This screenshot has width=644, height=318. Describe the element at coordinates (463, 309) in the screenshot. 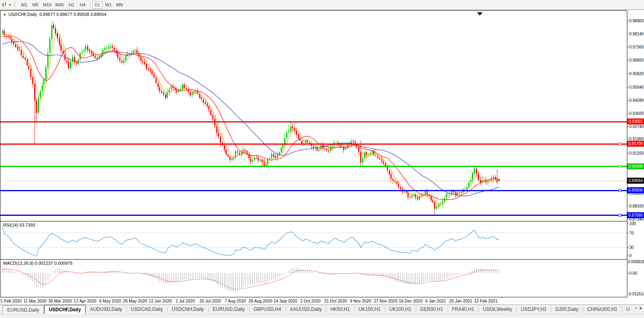

I see `chart-tab-fra40-h1: FRA40,H1` at that location.